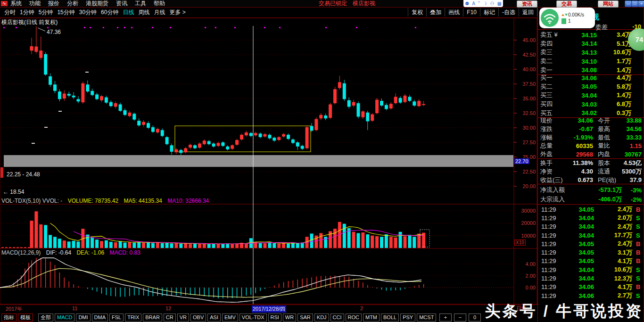 Image resolution: width=644 pixels, height=322 pixels. Describe the element at coordinates (107, 201) in the screenshot. I see `volume-legend: VOL-TDX(5,10) VVOL: - VOLUME: 78735.42 M…` at that location.